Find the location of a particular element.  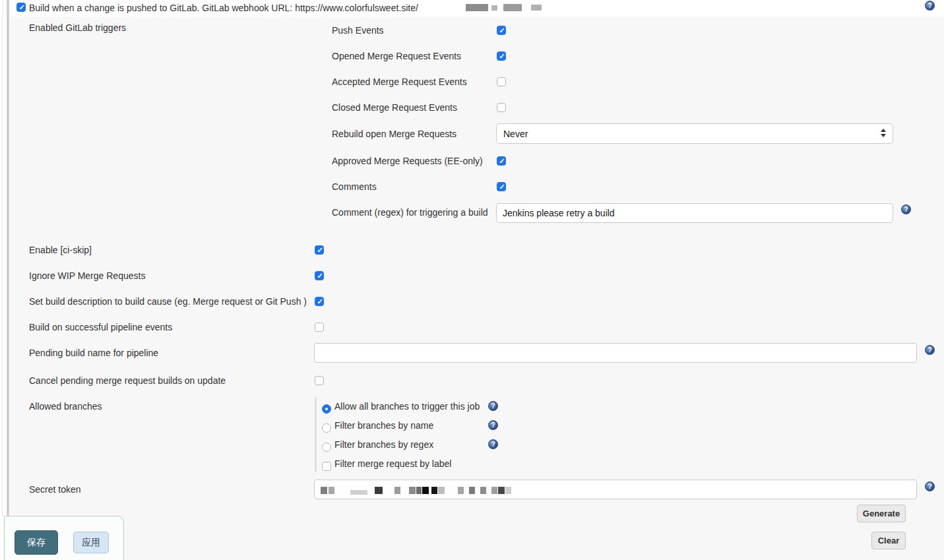

filter-branches-by-name-label: Filter branches by name is located at coordinates (384, 425).